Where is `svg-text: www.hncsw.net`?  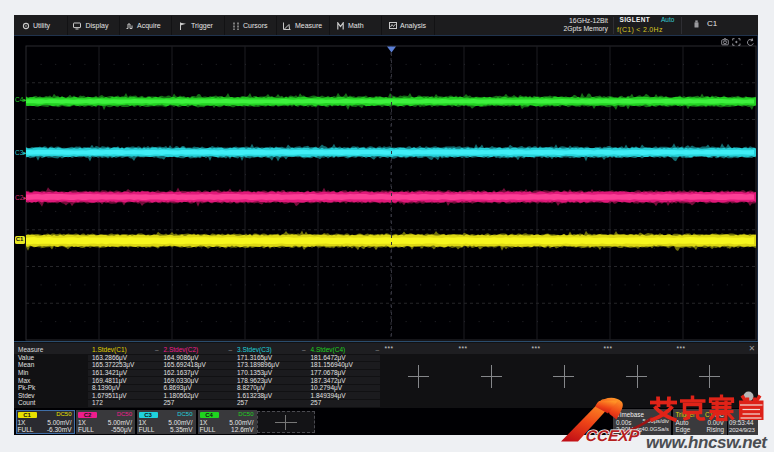 svg-text: www.hncsw.net is located at coordinates (707, 442).